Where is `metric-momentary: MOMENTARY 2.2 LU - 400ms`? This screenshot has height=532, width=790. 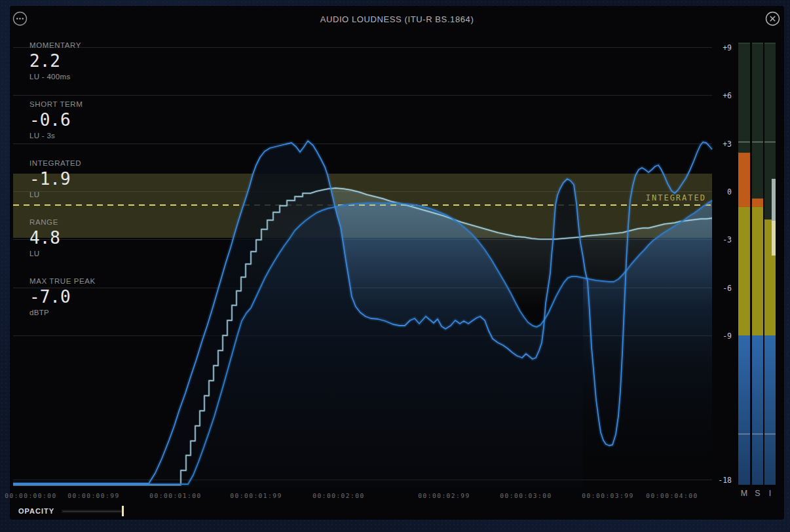 metric-momentary: MOMENTARY 2.2 LU - 400ms is located at coordinates (55, 61).